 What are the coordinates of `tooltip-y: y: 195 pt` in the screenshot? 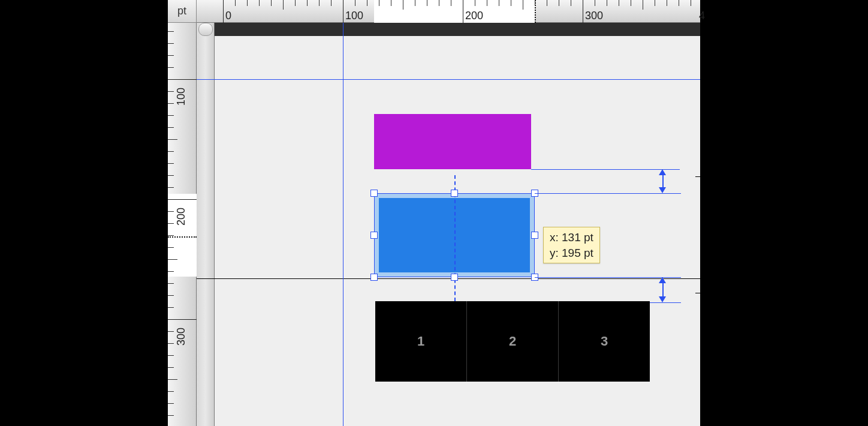 It's located at (572, 253).